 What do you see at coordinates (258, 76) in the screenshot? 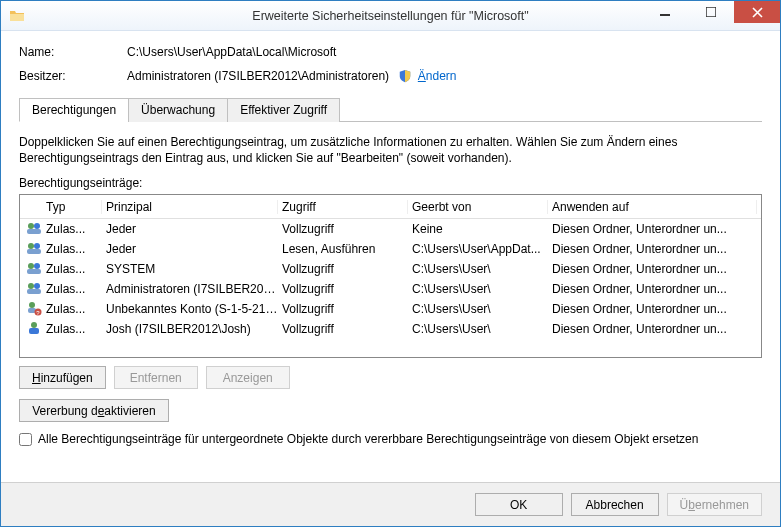
I see `owner-text: Administratoren (I7SILBER2012\Administra…` at bounding box center [258, 76].